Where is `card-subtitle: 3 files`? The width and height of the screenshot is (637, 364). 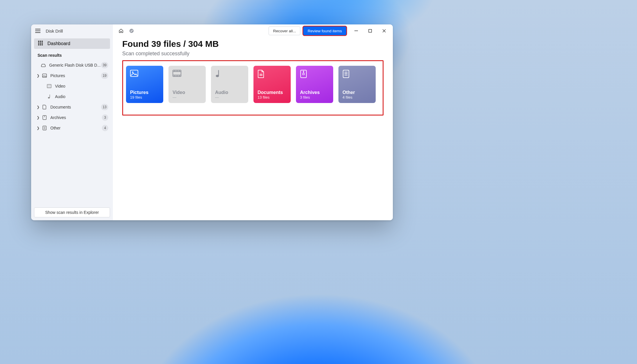
card-subtitle: 3 files is located at coordinates (315, 97).